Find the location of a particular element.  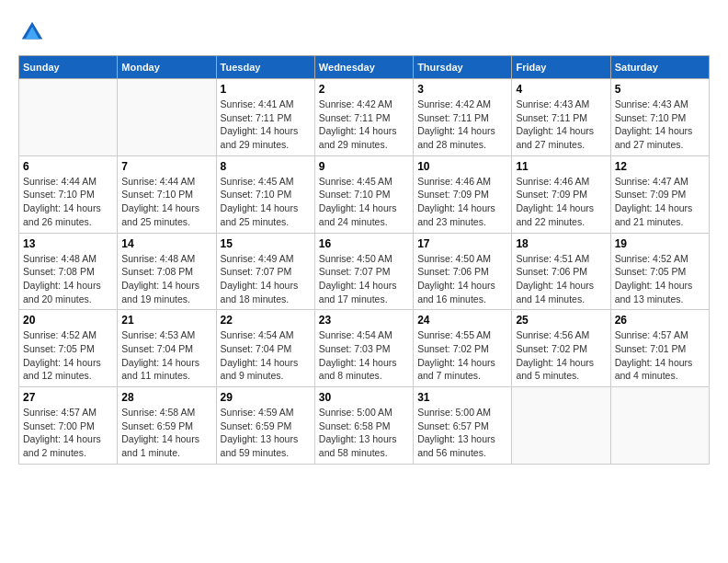

calendar-cell: 4Sunrise: 4:43 AMSunset: 7:11 PMDaylight… is located at coordinates (561, 118).